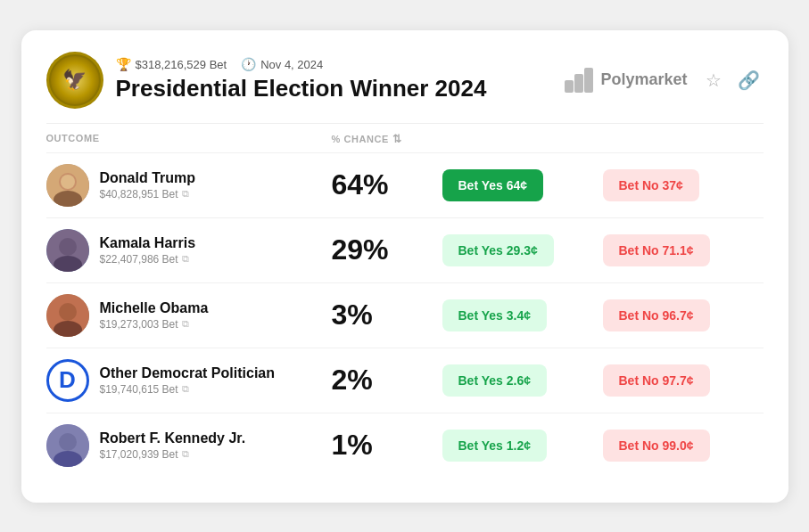 The width and height of the screenshot is (809, 532). What do you see at coordinates (173, 446) in the screenshot?
I see `candidate-name-wrap-kennedy: Robert F. Kennedy Jr. $17,020,939 Bet ⧉` at bounding box center [173, 446].